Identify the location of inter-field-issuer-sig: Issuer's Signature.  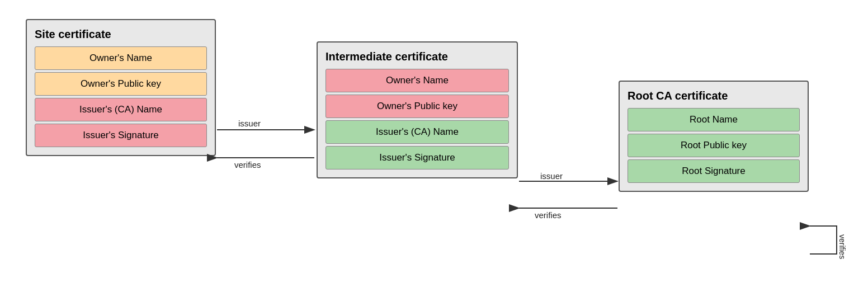
(417, 158).